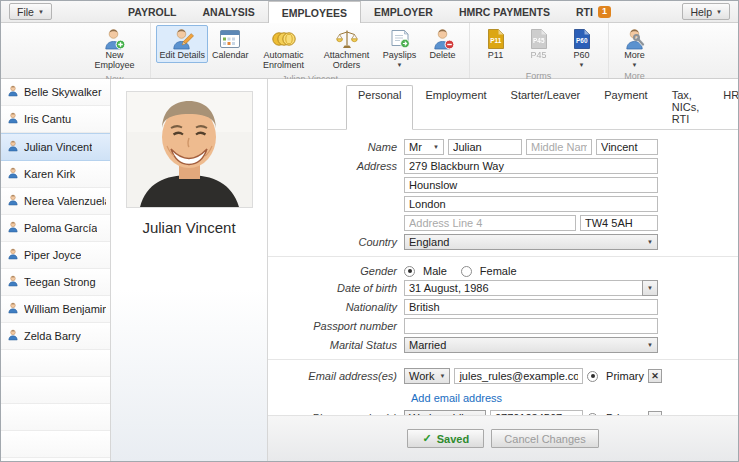  Describe the element at coordinates (114, 40) in the screenshot. I see `new-employee-icon` at that location.